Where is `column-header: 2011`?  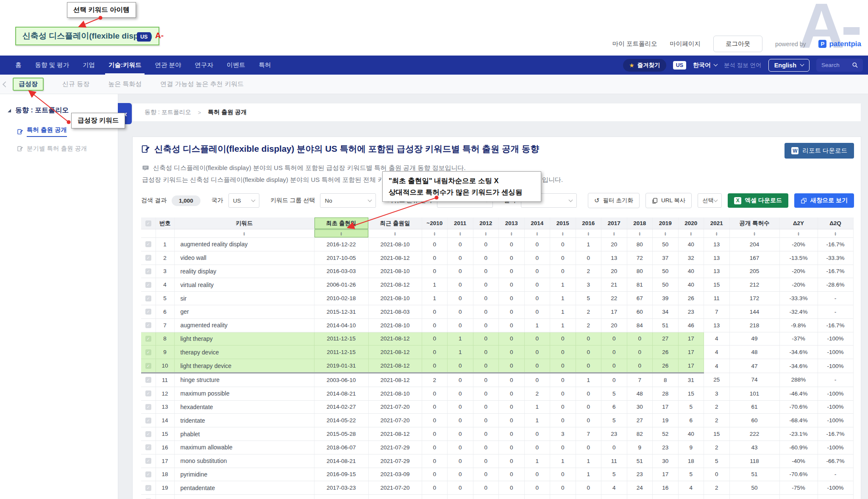 column-header: 2011 is located at coordinates (460, 223).